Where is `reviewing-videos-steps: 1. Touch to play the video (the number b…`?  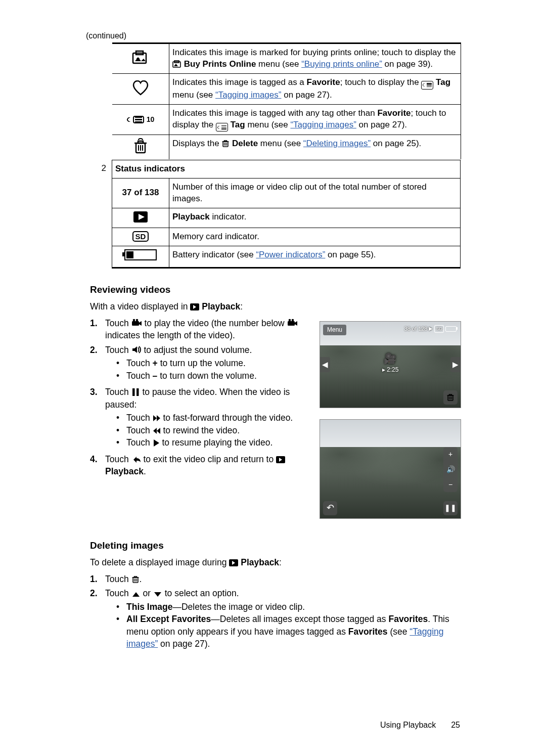
reviewing-videos-steps: 1. Touch to play the video (the number b… is located at coordinates (200, 397).